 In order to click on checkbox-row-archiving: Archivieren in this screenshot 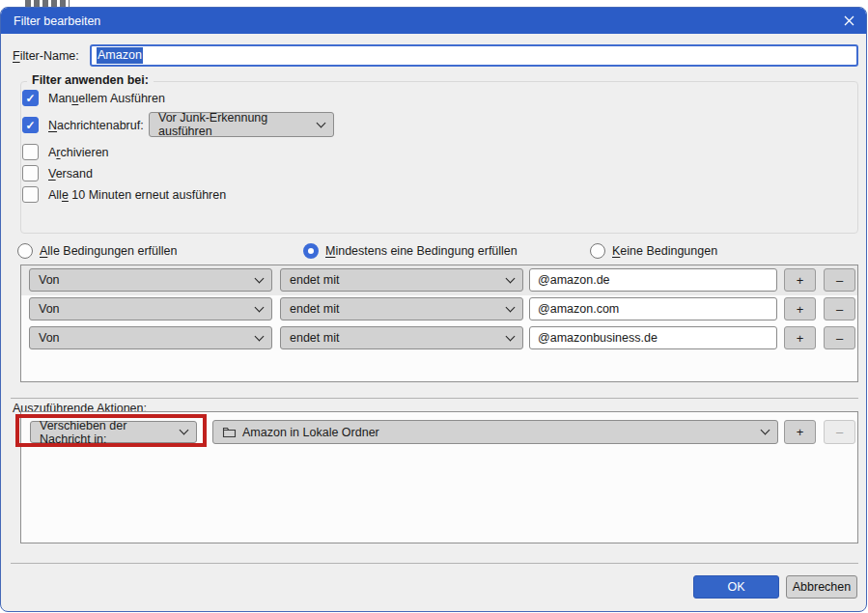, I will do `click(66, 153)`.